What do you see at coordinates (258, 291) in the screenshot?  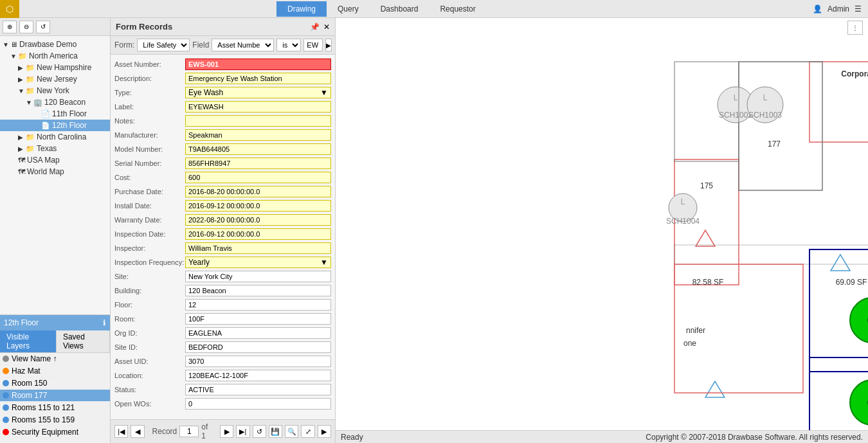 I see `form-field-value-16: 120 Beacon` at bounding box center [258, 291].